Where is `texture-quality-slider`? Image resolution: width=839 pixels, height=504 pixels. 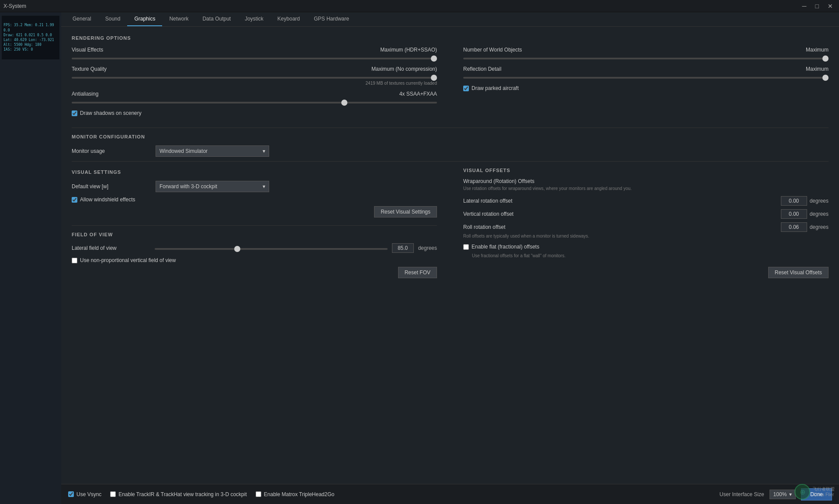
texture-quality-slider is located at coordinates (254, 78).